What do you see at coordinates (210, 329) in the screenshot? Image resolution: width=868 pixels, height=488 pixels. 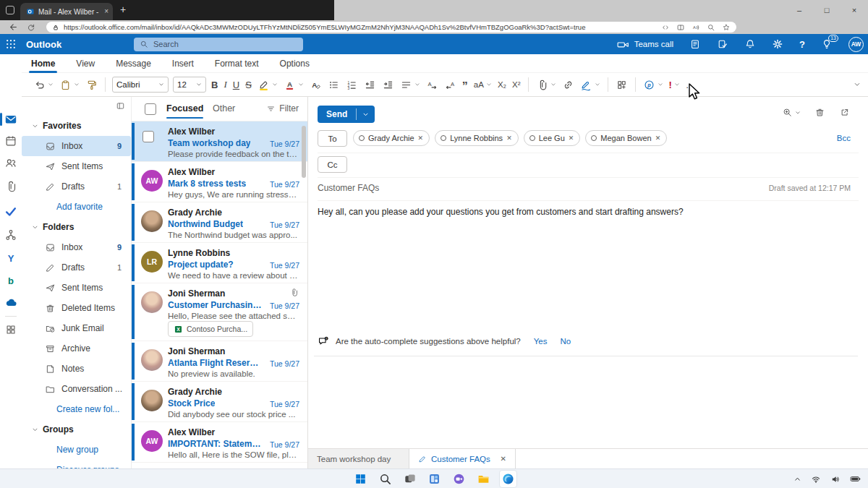 I see `attachment-chip: XContoso Purcha...` at bounding box center [210, 329].